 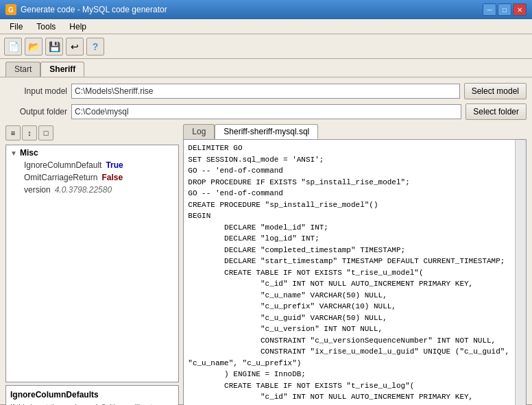 I want to click on select-folder-button: Select folder, so click(x=496, y=112).